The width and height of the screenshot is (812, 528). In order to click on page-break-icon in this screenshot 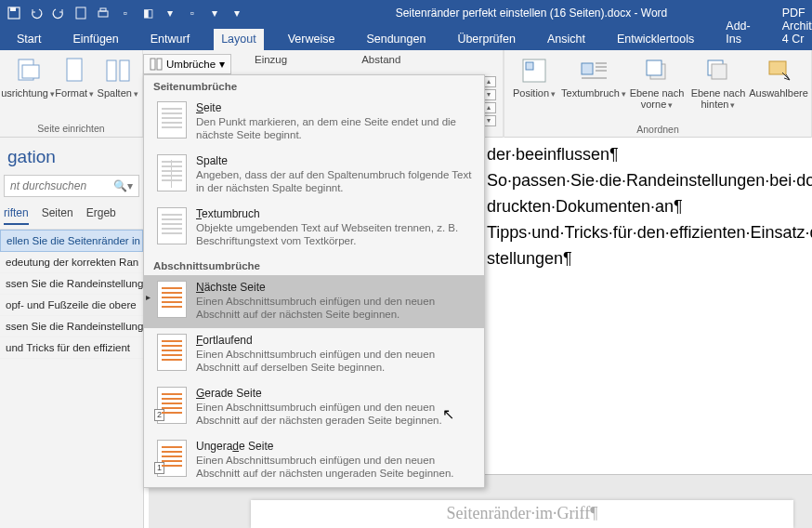, I will do `click(172, 120)`.